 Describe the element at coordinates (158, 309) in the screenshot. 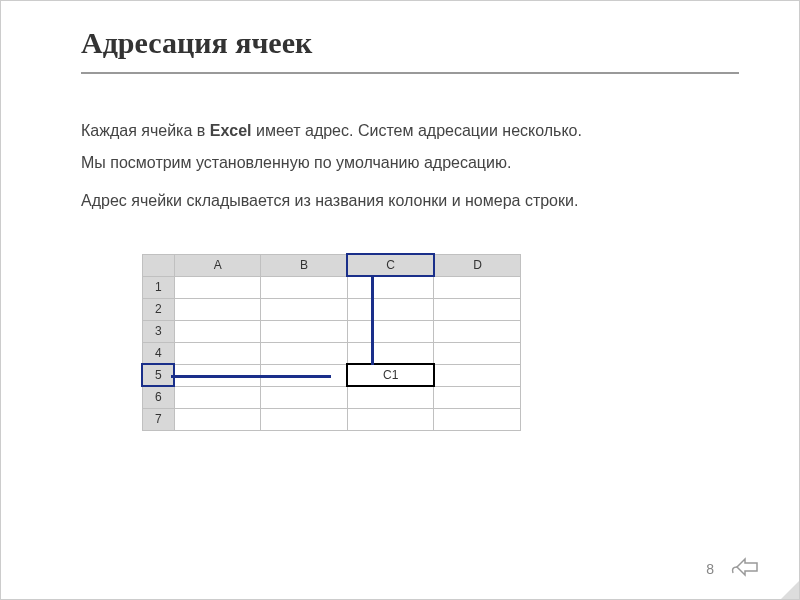

I see `row-header-2: 2` at that location.